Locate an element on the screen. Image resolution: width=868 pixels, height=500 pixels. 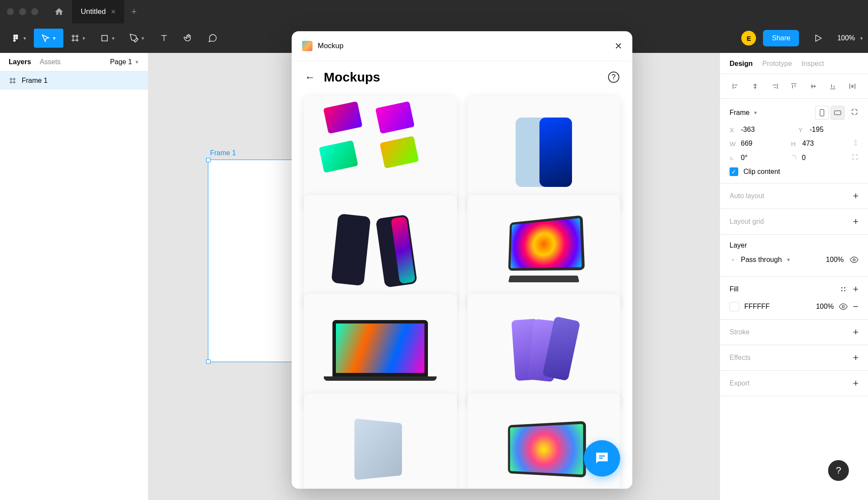
home-icon is located at coordinates (59, 12).